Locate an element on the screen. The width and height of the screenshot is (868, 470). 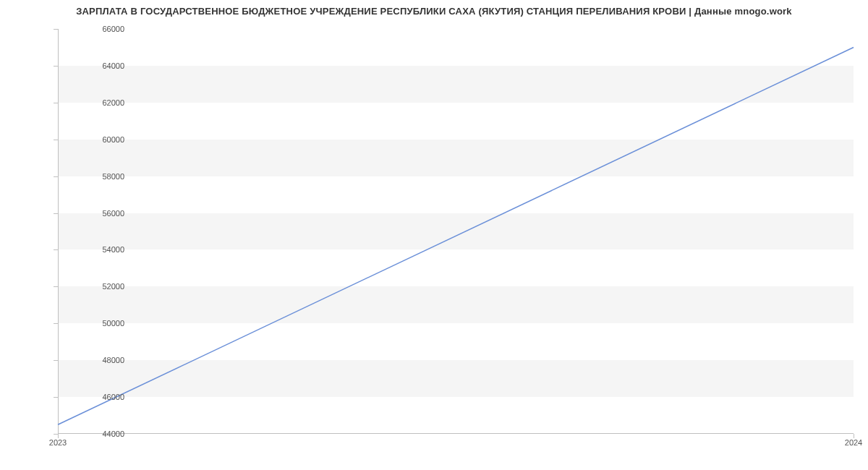
y-tick-label: 46000 is located at coordinates (103, 397).